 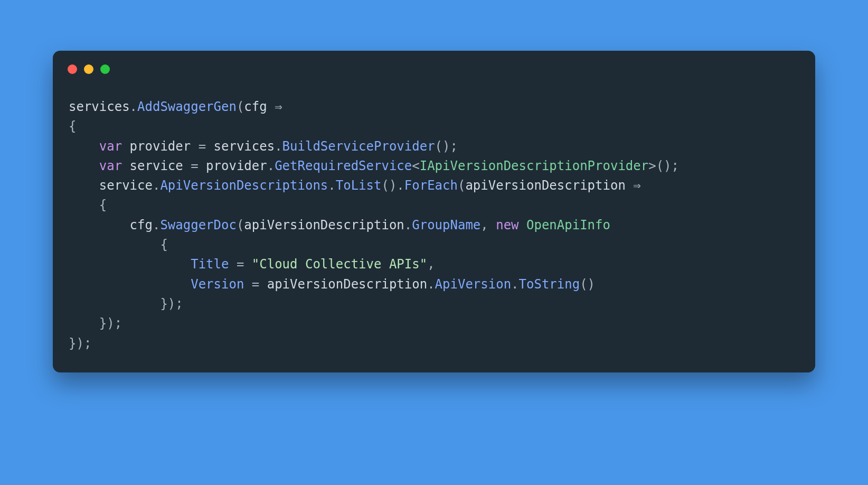 I want to click on code-token: ApiVersion, so click(x=473, y=284).